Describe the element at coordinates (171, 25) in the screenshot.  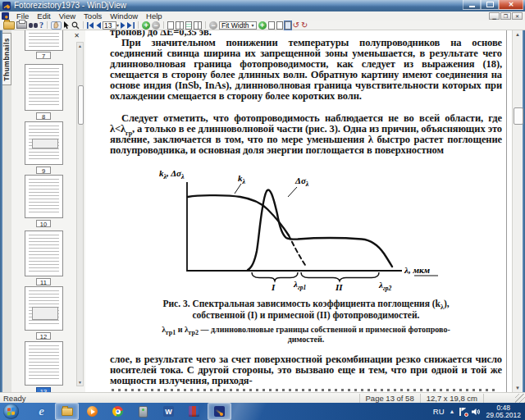
I see `single-page-icon` at that location.